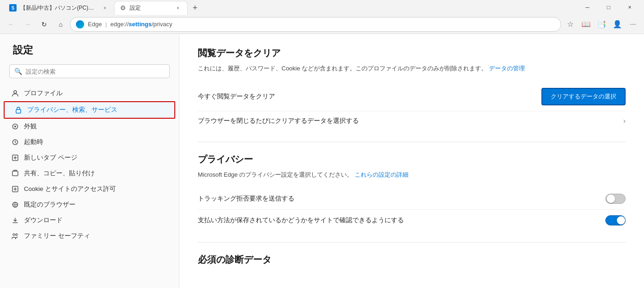 The width and height of the screenshot is (644, 288). Describe the element at coordinates (150, 8) in the screenshot. I see `tab-2-title: 設定` at that location.